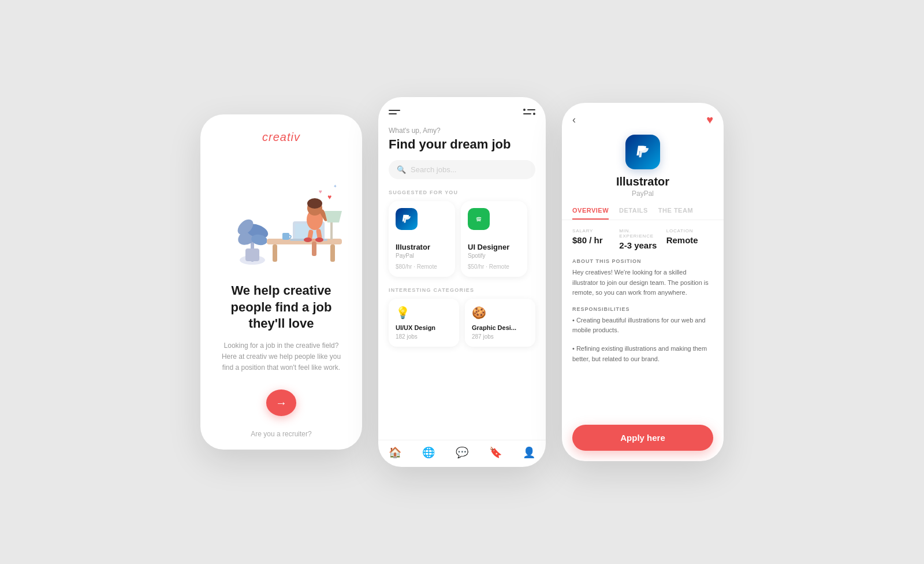 This screenshot has height=564, width=924. Describe the element at coordinates (462, 170) in the screenshot. I see `search-bar: 🔍 Search jobs...` at that location.